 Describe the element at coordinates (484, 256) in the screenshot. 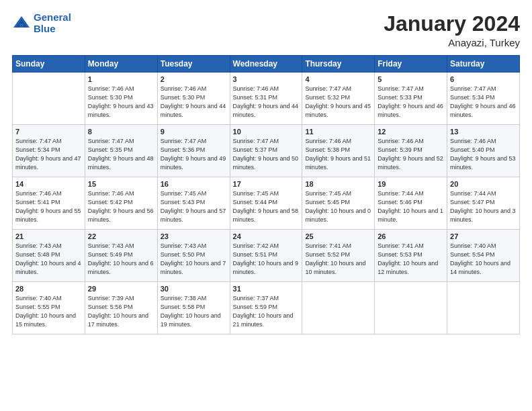

I see `calendar-cell: 27Sunrise: 7:40 AMSunset: 5:54 PMDayligh…` at that location.